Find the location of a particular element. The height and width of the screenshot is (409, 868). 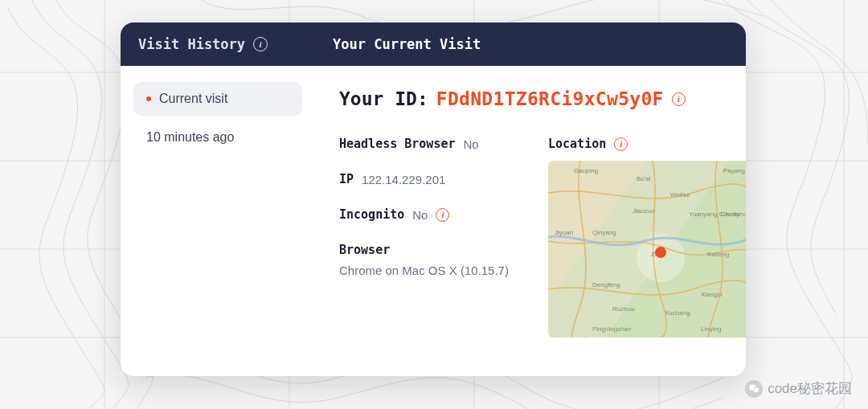

detail-browser: Browser Chrome on Mac OS X (10.15.7) is located at coordinates (432, 260).